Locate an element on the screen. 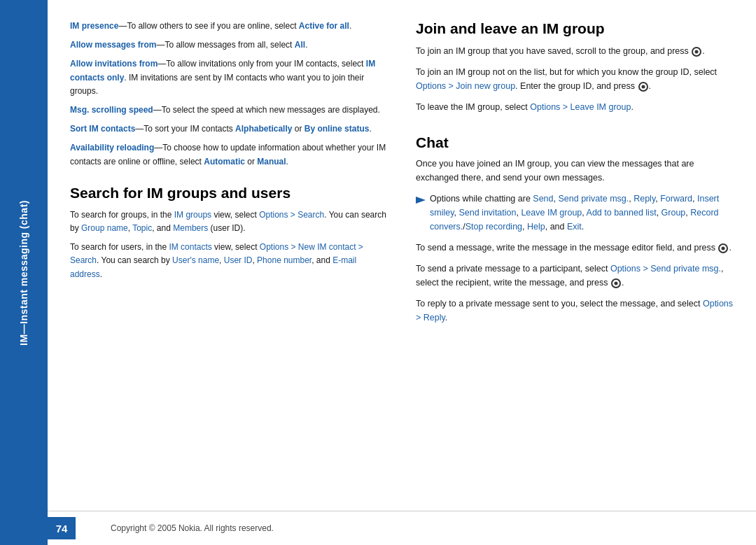 Image resolution: width=756 pixels, height=545 pixels. by-online-status-link: By online status is located at coordinates (337, 129).